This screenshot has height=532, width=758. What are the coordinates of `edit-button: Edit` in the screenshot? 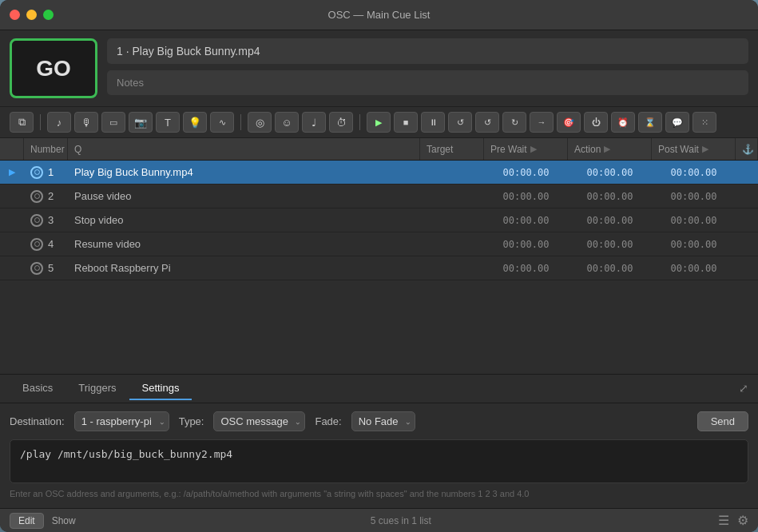 It's located at (27, 521).